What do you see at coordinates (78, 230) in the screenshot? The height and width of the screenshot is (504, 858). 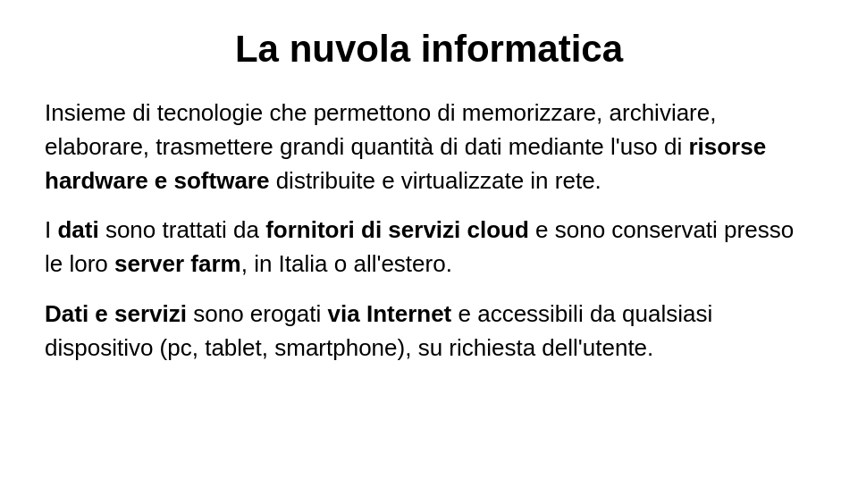 I see `paragraph-2-bold-1: dati` at bounding box center [78, 230].